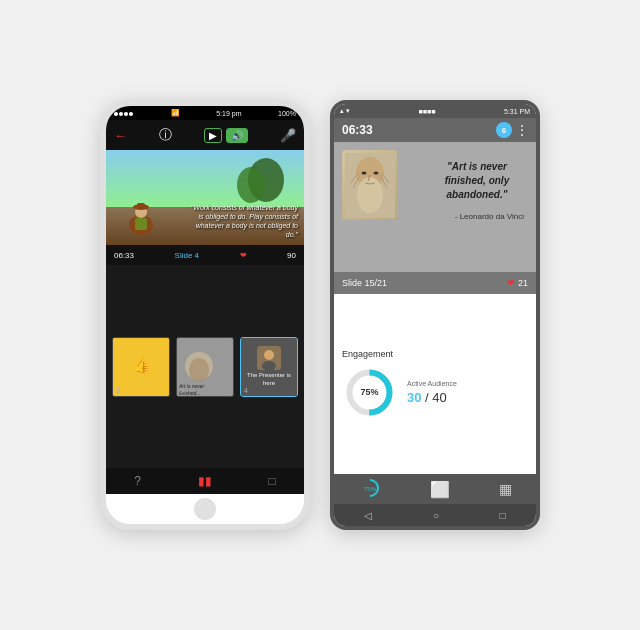 This screenshot has height=630, width=640. What do you see at coordinates (288, 136) in the screenshot?
I see `mic-button: 🎤` at bounding box center [288, 136].